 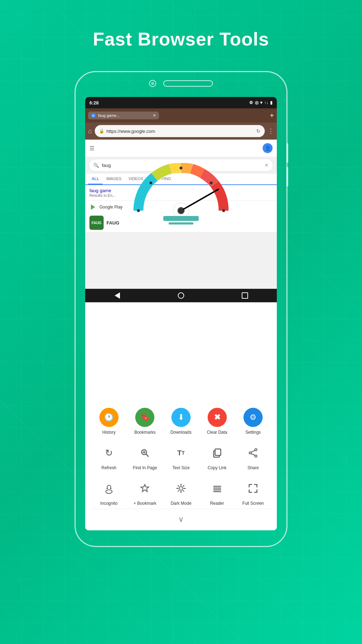 I want to click on battery-icon: ▮, so click(x=271, y=103).